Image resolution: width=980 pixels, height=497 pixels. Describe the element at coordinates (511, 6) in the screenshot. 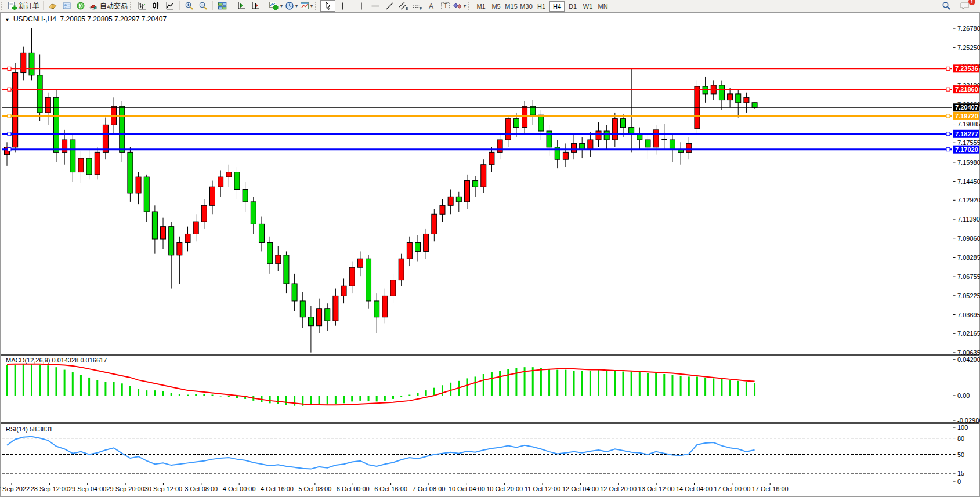

I see `timeframe-button-M15: M15` at that location.